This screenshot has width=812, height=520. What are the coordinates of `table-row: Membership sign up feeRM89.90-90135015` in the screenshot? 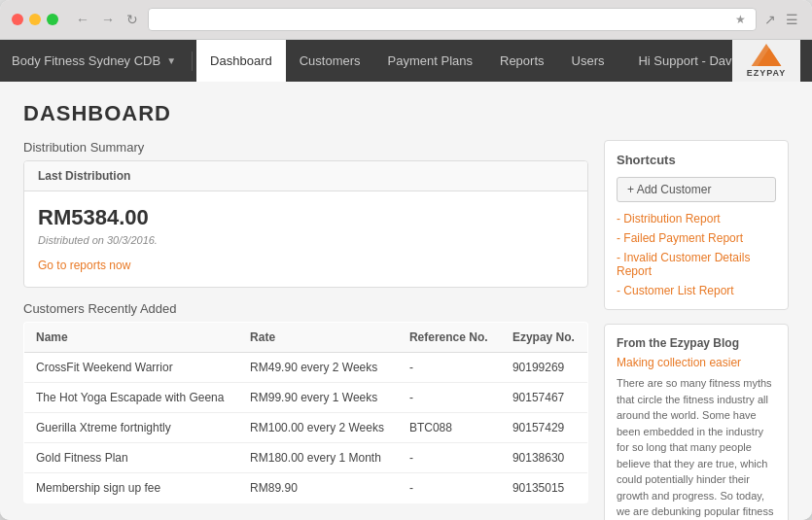 It's located at (306, 488).